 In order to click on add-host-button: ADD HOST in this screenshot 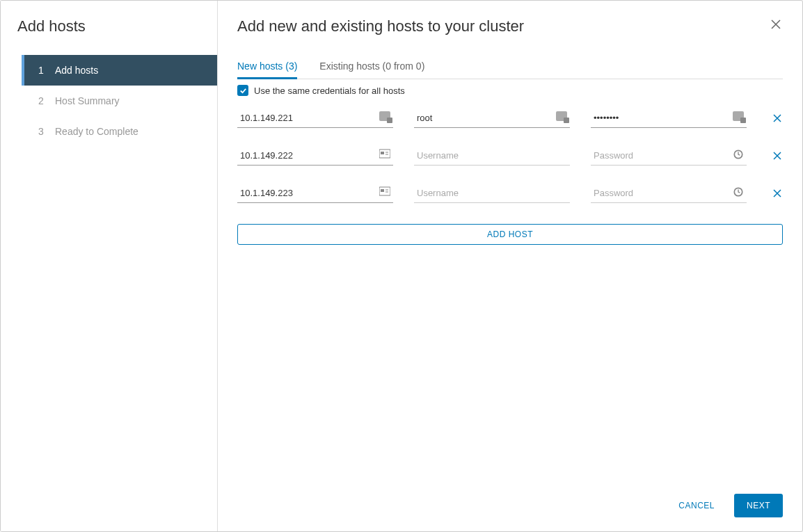, I will do `click(510, 234)`.